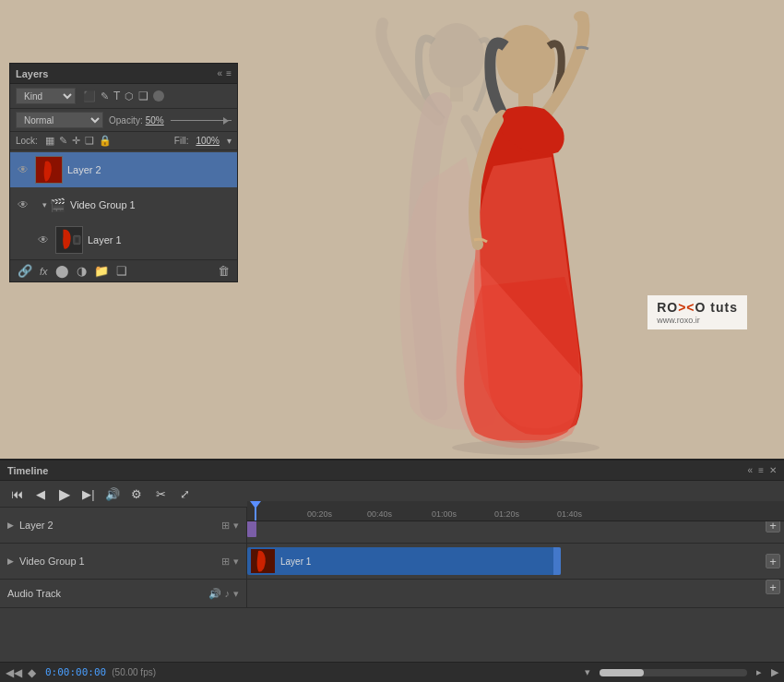 The image size is (784, 682). Describe the element at coordinates (124, 561) in the screenshot. I see `track-label-videogroup1: ▶ Video Group 1 ⊞ ▾` at that location.